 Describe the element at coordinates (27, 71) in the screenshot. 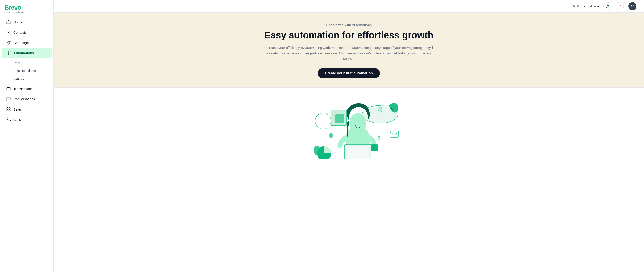

I see `sidebar-sub-item-email-templates: Email templates` at that location.